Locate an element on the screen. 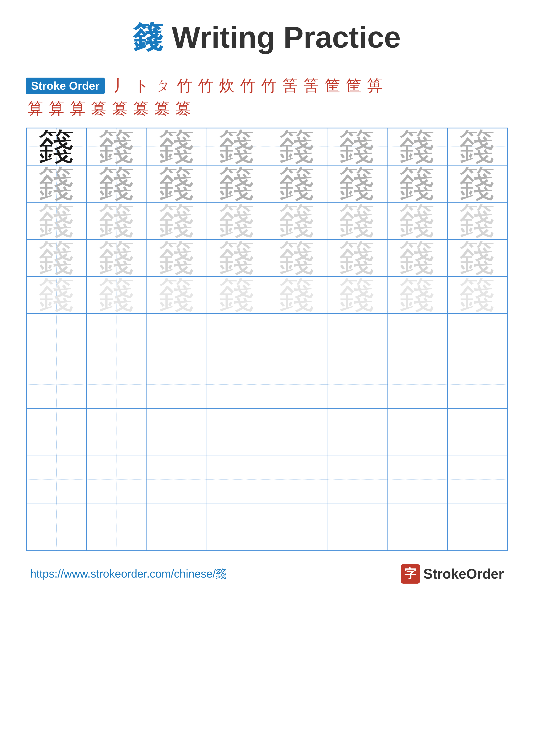  grid-row-4: 籛 籛 籛 籛 籛 籛 籛 籛 is located at coordinates (267, 258).